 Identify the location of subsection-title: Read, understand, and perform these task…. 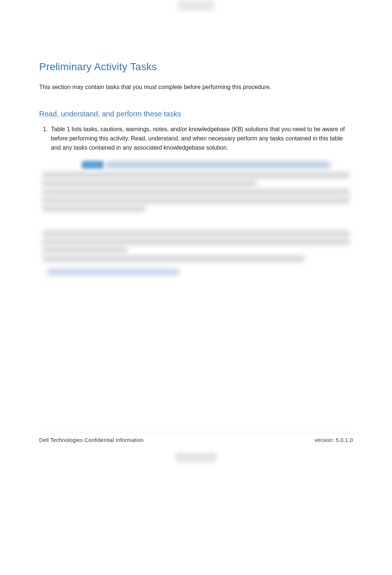
(196, 114).